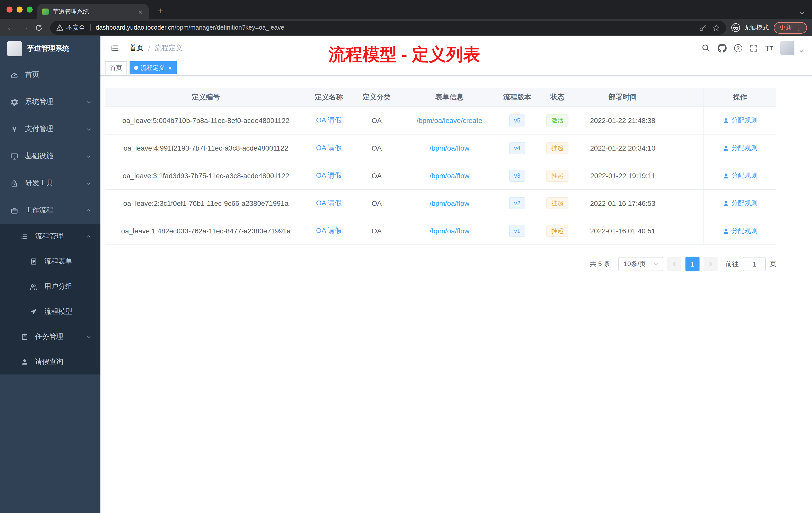 Image resolution: width=812 pixels, height=513 pixels. What do you see at coordinates (50, 286) in the screenshot?
I see `sidebar-item-user-group: 用户分组` at bounding box center [50, 286].